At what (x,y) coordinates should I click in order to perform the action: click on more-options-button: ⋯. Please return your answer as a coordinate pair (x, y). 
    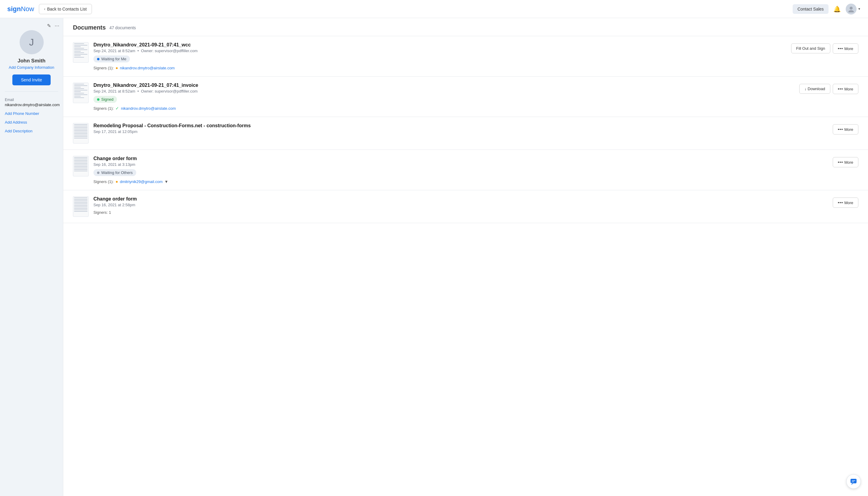
    Looking at the image, I should click on (57, 26).